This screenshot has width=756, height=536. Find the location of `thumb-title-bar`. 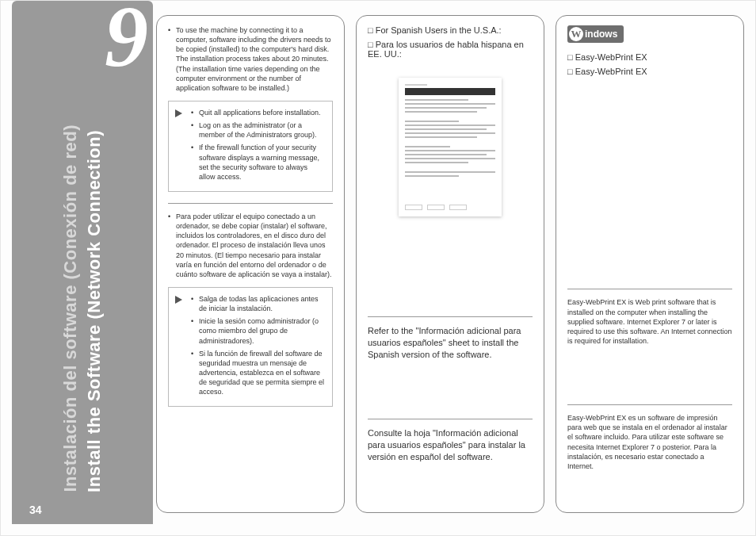

thumb-title-bar is located at coordinates (450, 92).